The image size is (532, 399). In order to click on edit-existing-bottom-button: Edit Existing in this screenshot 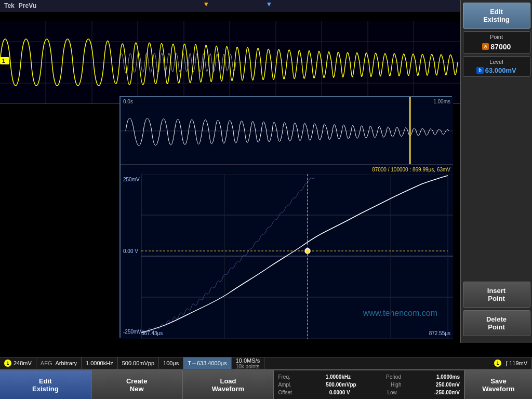, I will do `click(46, 384)`.